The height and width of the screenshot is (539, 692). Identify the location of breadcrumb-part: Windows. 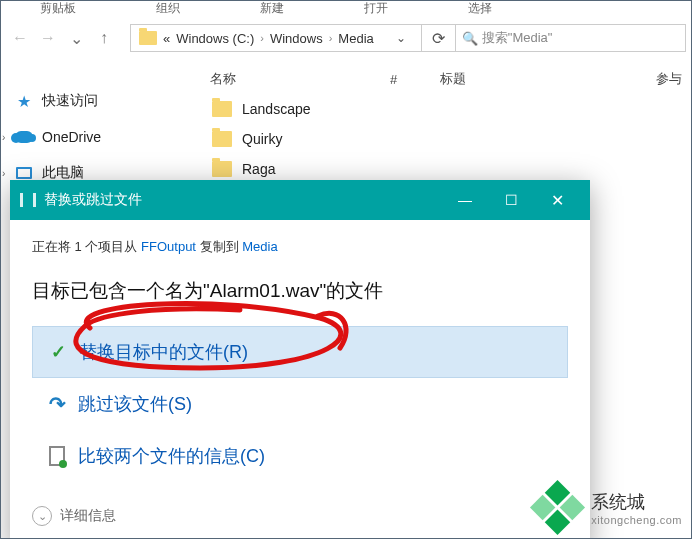
(296, 38).